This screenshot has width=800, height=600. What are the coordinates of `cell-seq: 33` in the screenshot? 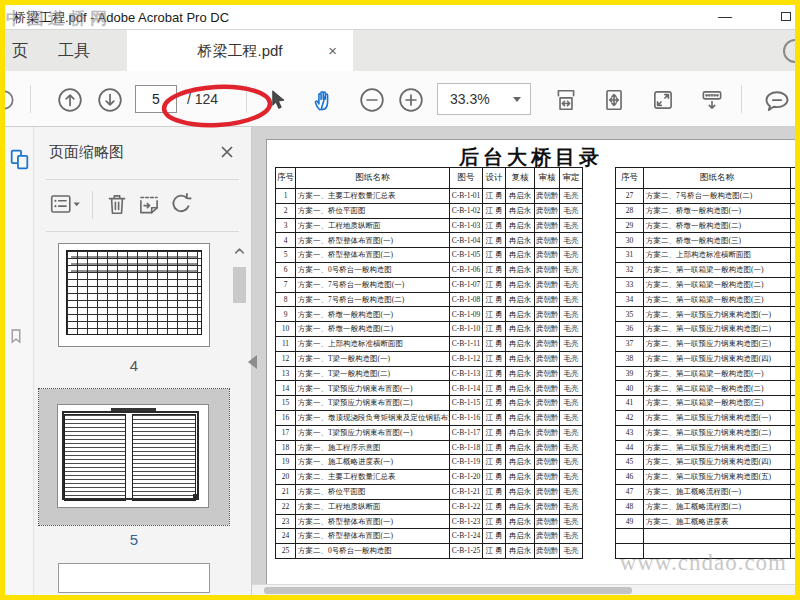 It's located at (630, 284).